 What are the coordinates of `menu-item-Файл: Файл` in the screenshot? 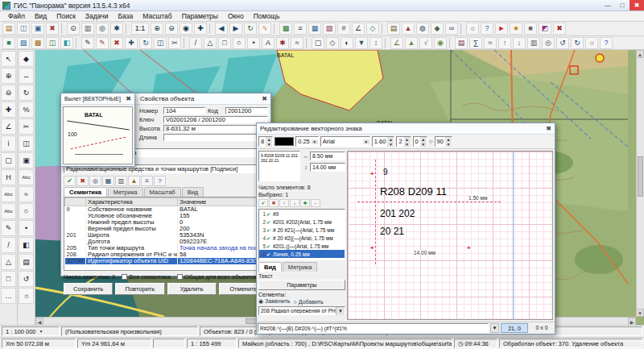 It's located at (16, 16).